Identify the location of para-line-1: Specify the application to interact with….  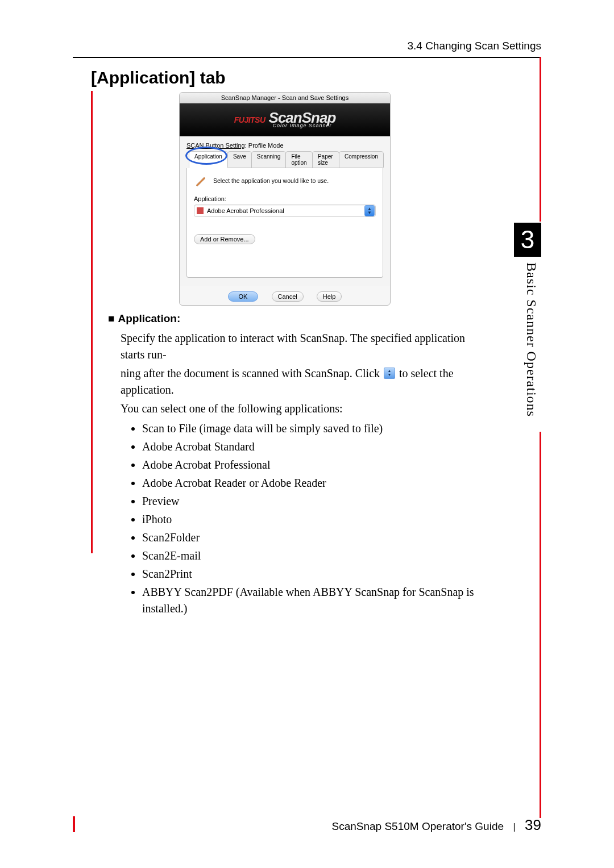
(305, 347).